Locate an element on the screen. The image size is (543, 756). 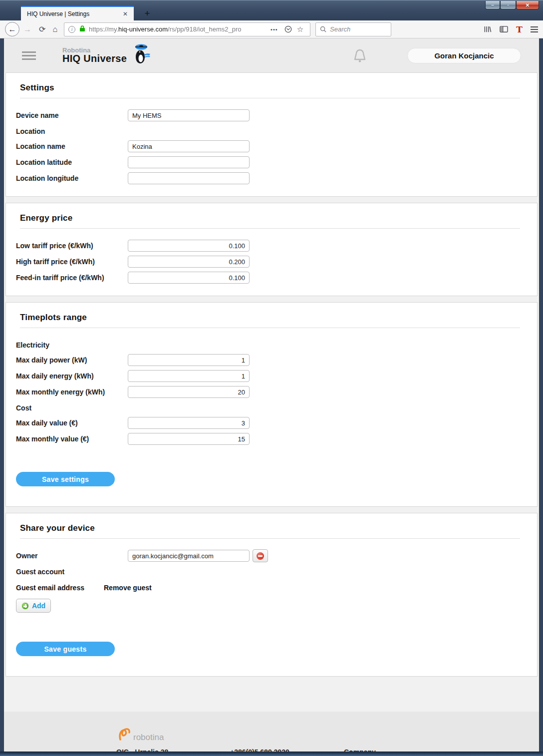
browser-tab: HIQ Universe | Settings ✕ is located at coordinates (77, 13).